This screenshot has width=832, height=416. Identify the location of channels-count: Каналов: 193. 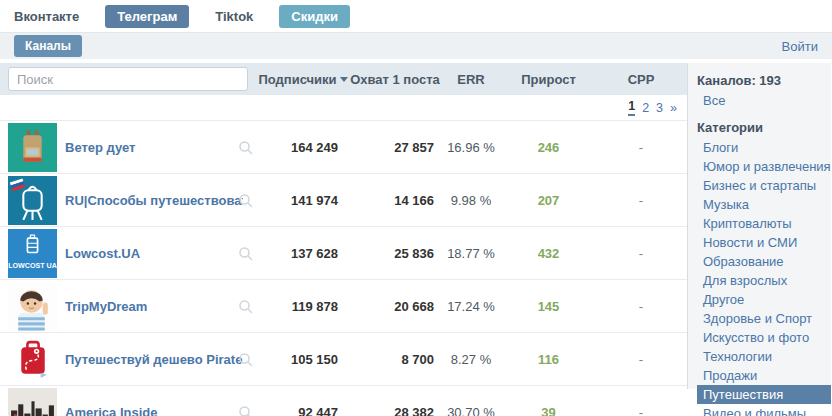
(764, 80).